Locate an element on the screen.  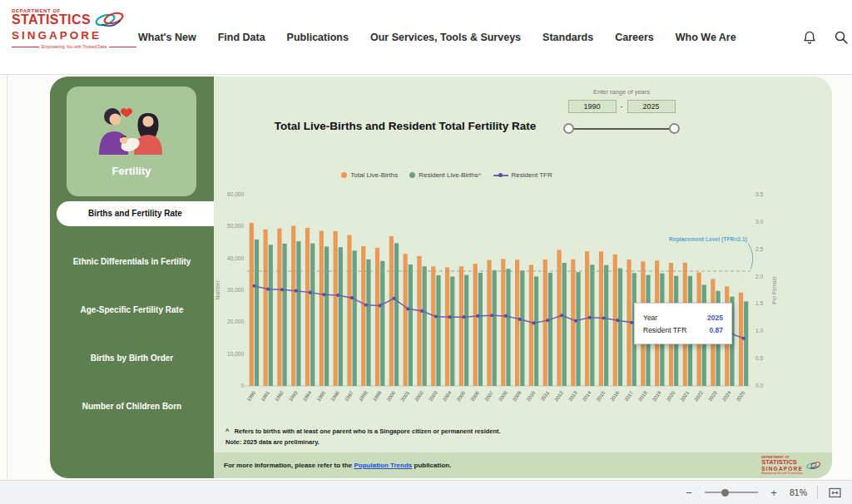
tfr-point-2006 is located at coordinates (478, 316).